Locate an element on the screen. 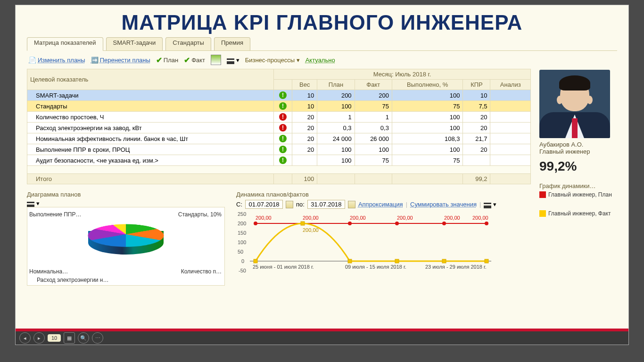 The image size is (644, 362). date-from-input: 01.07.2018 is located at coordinates (264, 205).